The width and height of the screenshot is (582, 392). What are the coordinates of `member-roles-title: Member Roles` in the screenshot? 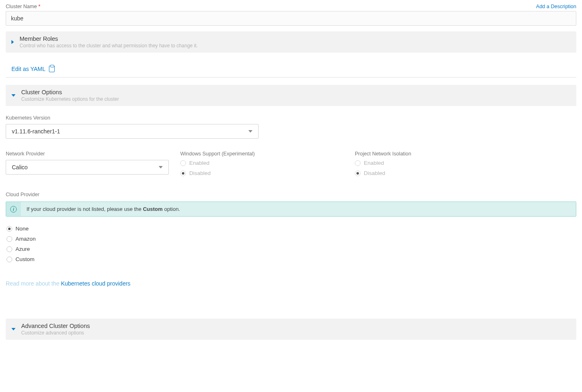 It's located at (108, 39).